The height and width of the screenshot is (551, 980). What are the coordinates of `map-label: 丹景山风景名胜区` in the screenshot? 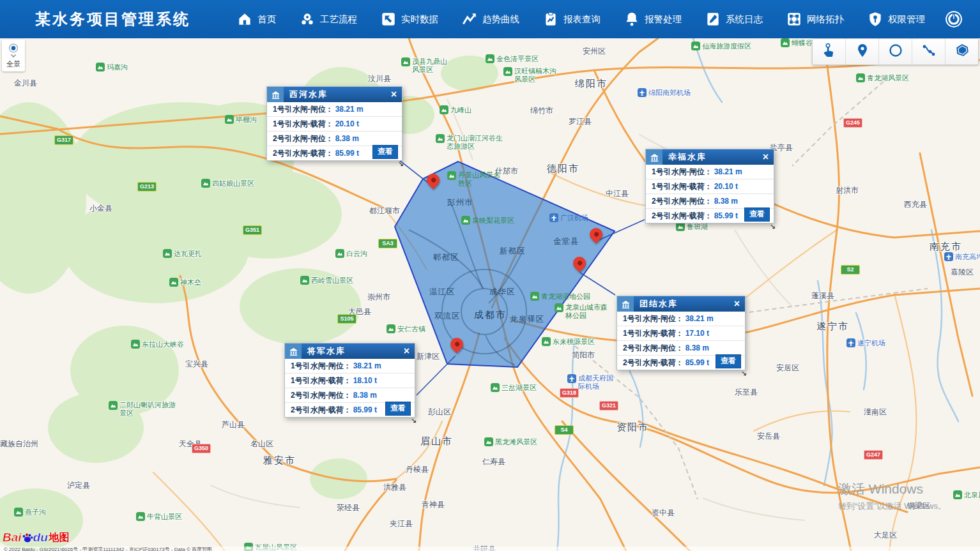 It's located at (475, 179).